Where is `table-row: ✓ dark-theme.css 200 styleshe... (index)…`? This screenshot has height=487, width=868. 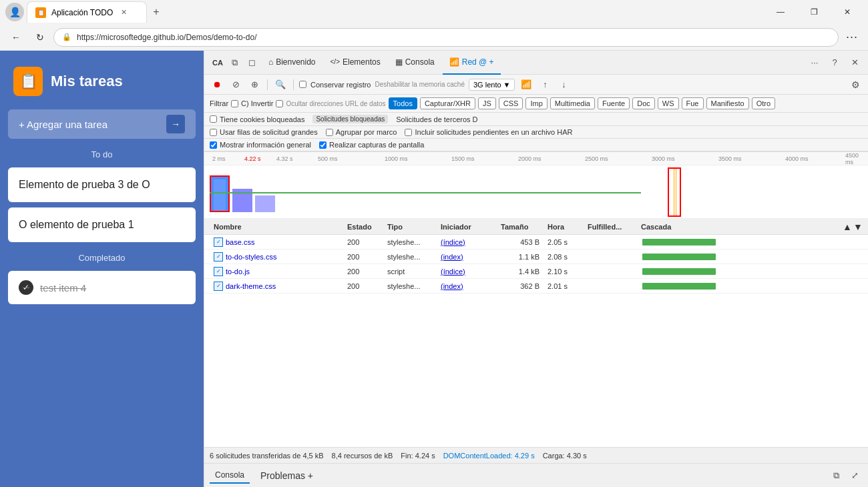
table-row: ✓ dark-theme.css 200 styleshe... (index)… is located at coordinates (536, 286).